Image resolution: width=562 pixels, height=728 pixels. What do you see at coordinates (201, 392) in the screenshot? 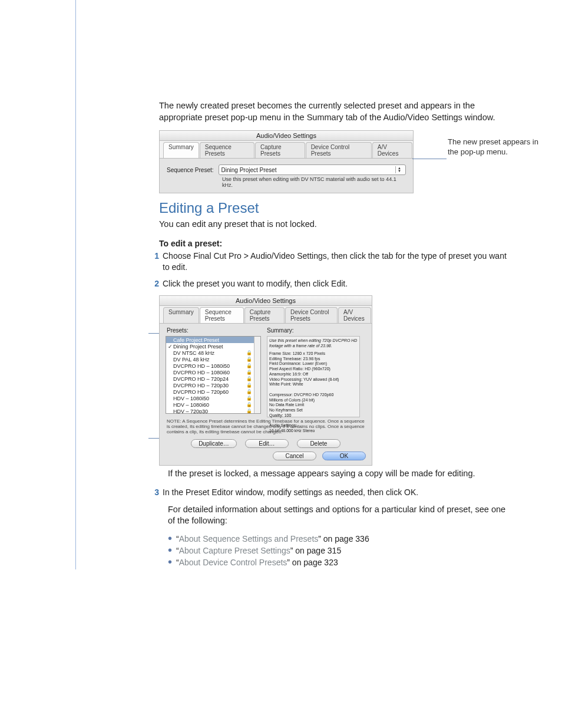
I see `preset-name: DVCPRO HD – 720p60` at bounding box center [201, 392].